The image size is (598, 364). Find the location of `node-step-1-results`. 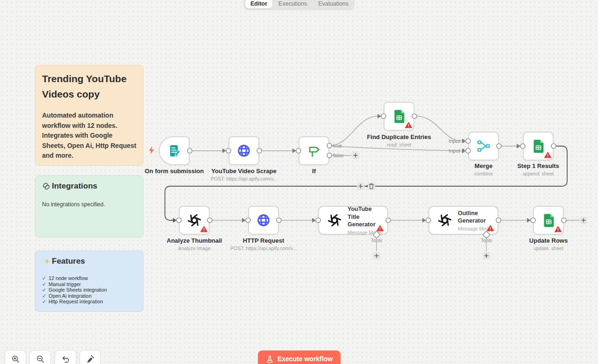

node-step-1-results is located at coordinates (538, 146).